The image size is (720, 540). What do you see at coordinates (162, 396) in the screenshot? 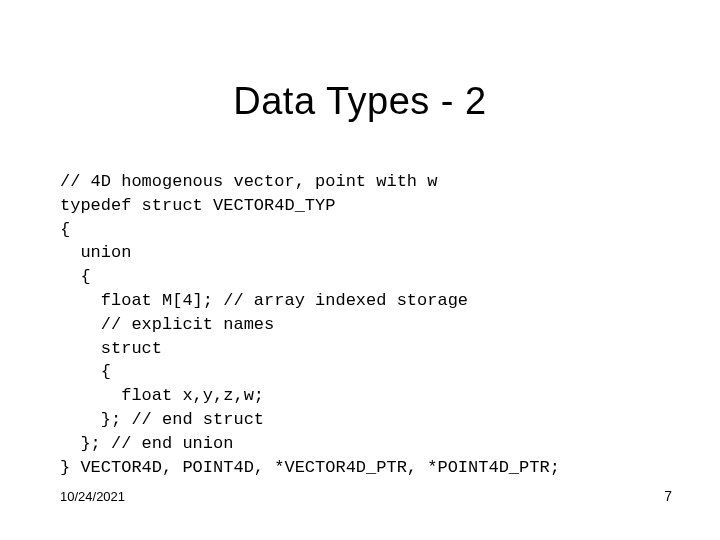
I see `code-line: float x,y,z,w;` at bounding box center [162, 396].